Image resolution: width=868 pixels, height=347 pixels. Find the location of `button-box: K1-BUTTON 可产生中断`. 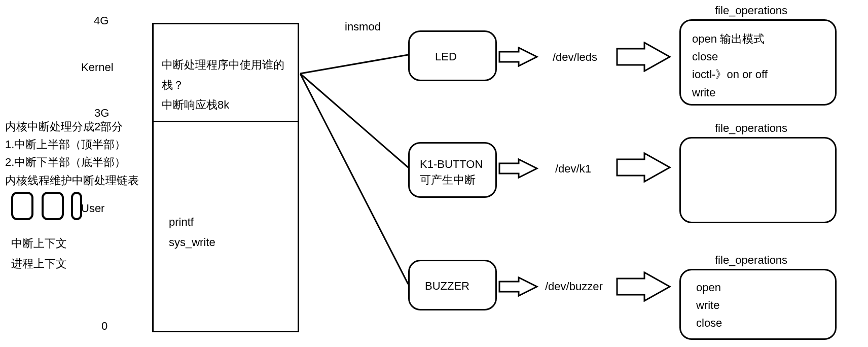

button-box: K1-BUTTON 可产生中断 is located at coordinates (452, 170).